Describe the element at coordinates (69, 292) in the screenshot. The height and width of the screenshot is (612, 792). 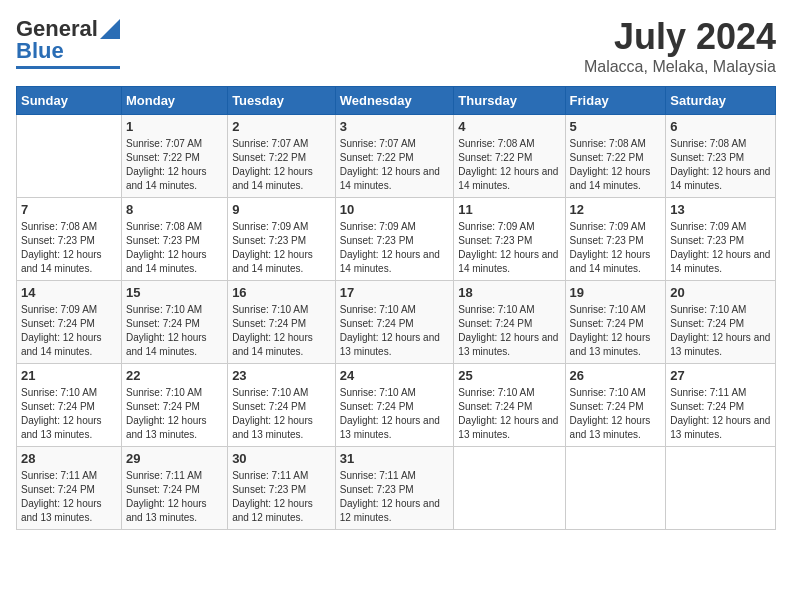
I see `day-number: 14` at that location.